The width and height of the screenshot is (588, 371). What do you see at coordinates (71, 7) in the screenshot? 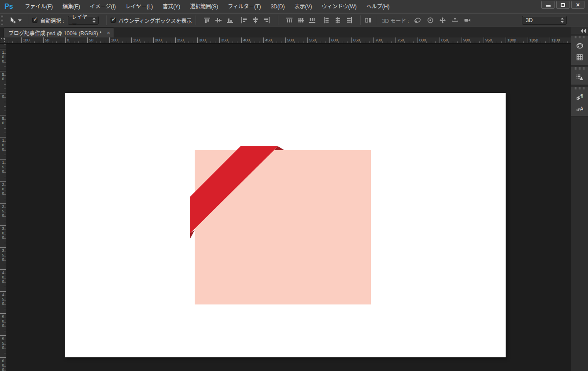
I see `menu-item-edit: 編集(E)` at bounding box center [71, 7].